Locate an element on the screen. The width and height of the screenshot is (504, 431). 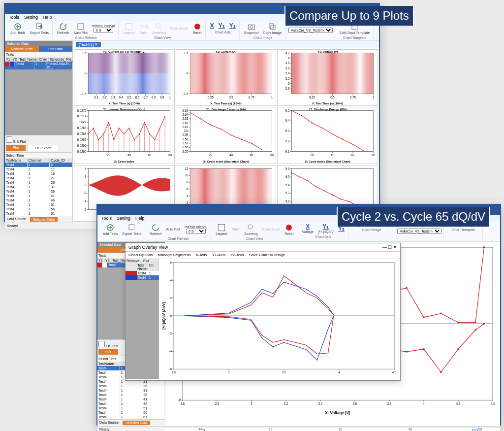
svg-text: -6 is located at coordinates (180, 400).